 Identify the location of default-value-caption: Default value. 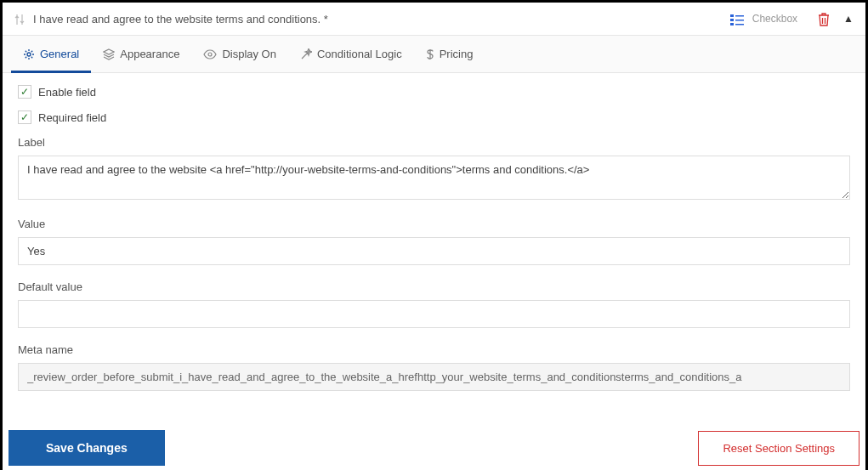
(434, 287).